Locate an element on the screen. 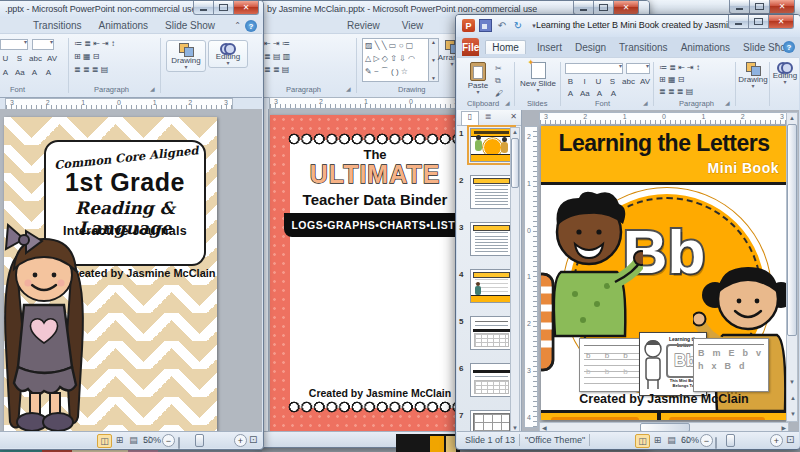 This screenshot has width=800, height=452. zoom-out-button: − is located at coordinates (706, 440).